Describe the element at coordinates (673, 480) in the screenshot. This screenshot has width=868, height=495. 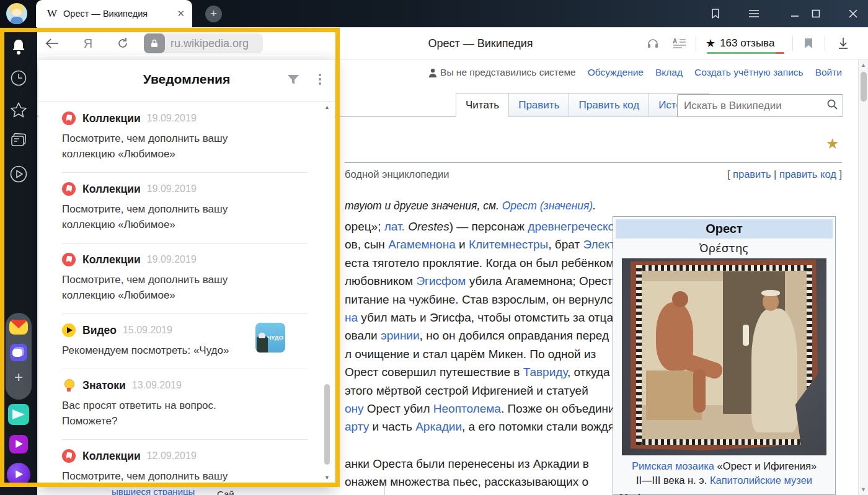
I see `text-fragment: II—III века н. э.` at that location.